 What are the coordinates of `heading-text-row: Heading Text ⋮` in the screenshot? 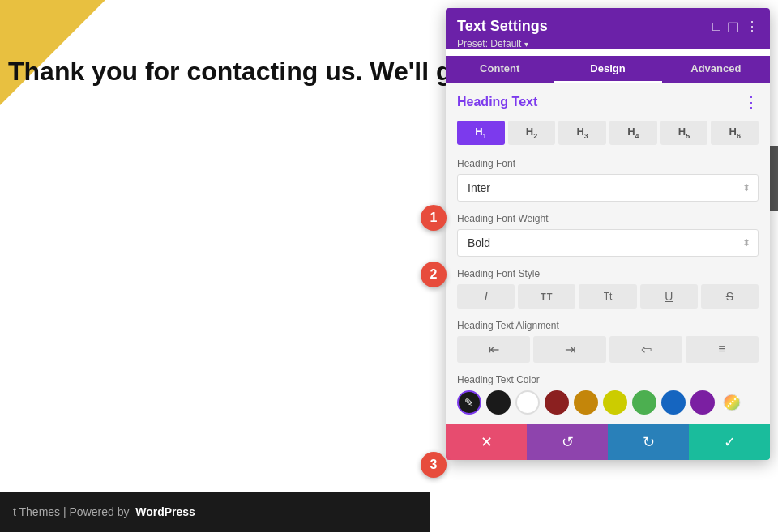 It's located at (608, 102).